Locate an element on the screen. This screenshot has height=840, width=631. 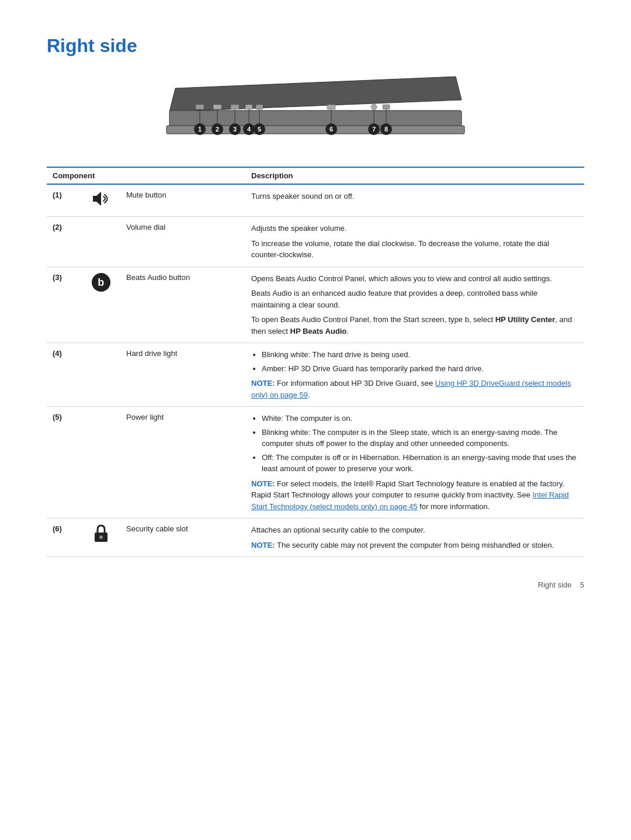
lock-icon is located at coordinates (101, 534).